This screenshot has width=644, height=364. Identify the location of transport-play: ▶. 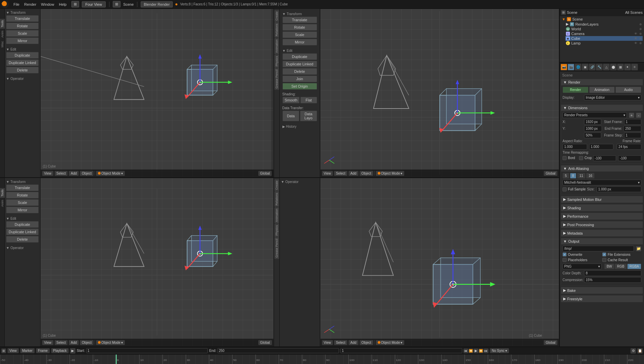
(476, 351).